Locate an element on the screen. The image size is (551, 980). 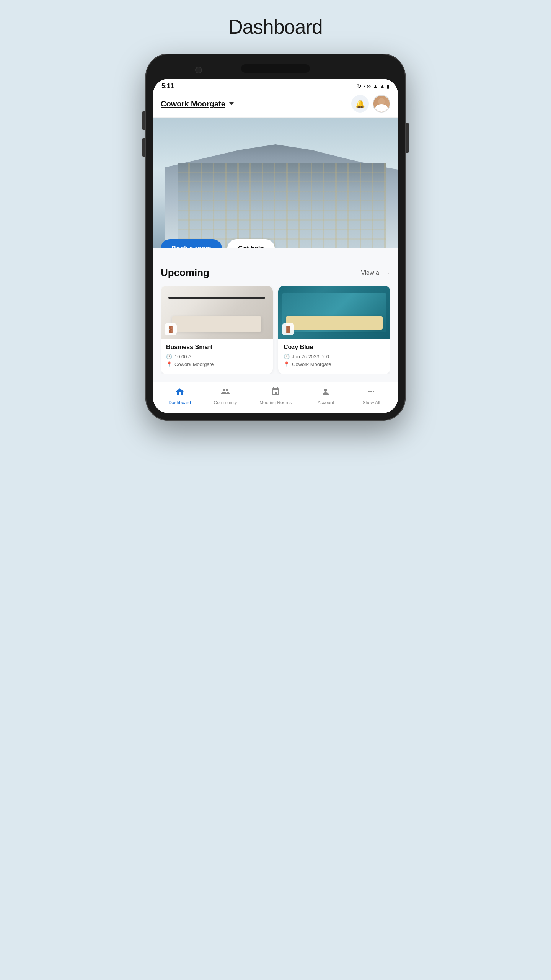
nav-item-account: Account is located at coordinates (326, 396).